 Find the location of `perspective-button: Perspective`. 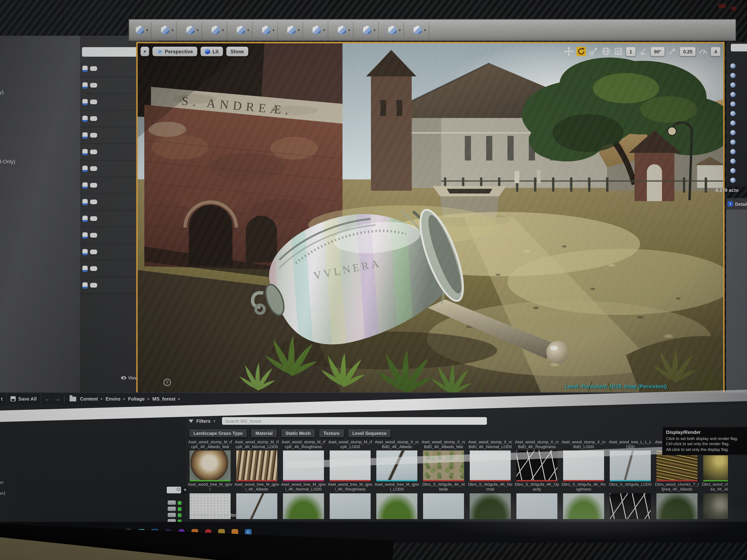

perspective-button: Perspective is located at coordinates (175, 51).